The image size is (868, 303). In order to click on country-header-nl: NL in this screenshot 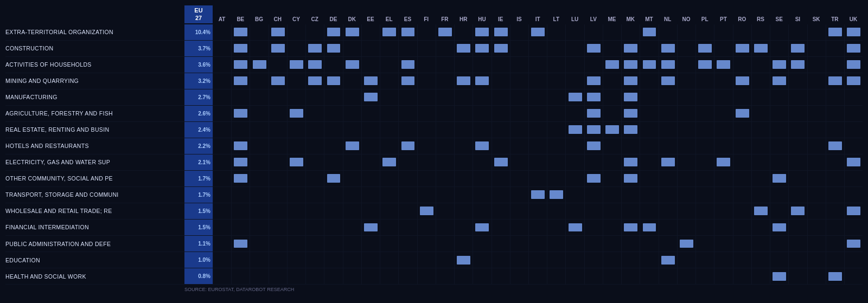, I will do `click(668, 20)`.